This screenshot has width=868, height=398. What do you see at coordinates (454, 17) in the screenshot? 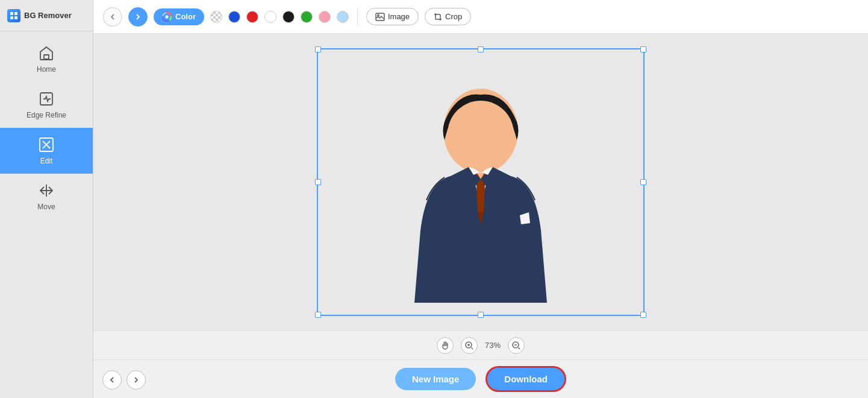
I see `crop-button-label: Crop` at bounding box center [454, 17].